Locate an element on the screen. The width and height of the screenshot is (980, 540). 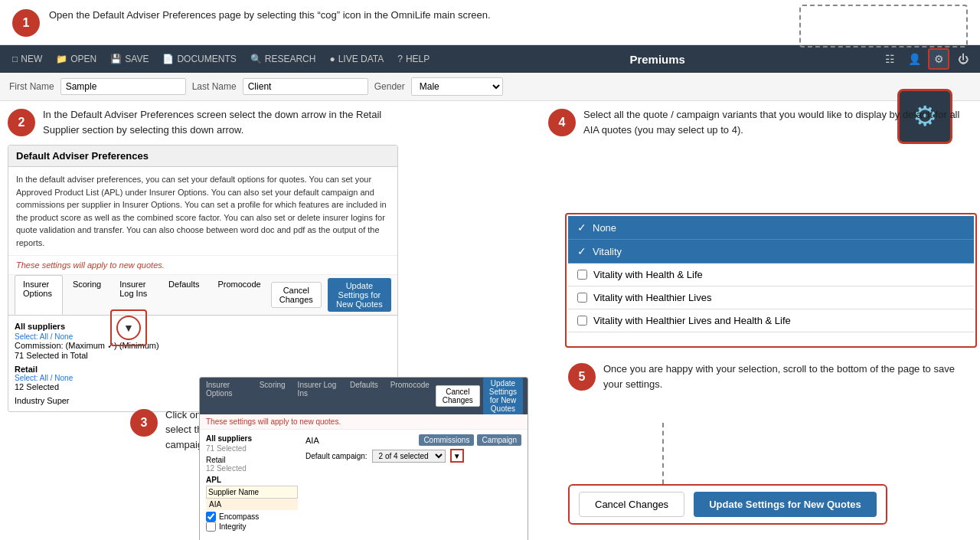
inner-encompass-check is located at coordinates (211, 516).